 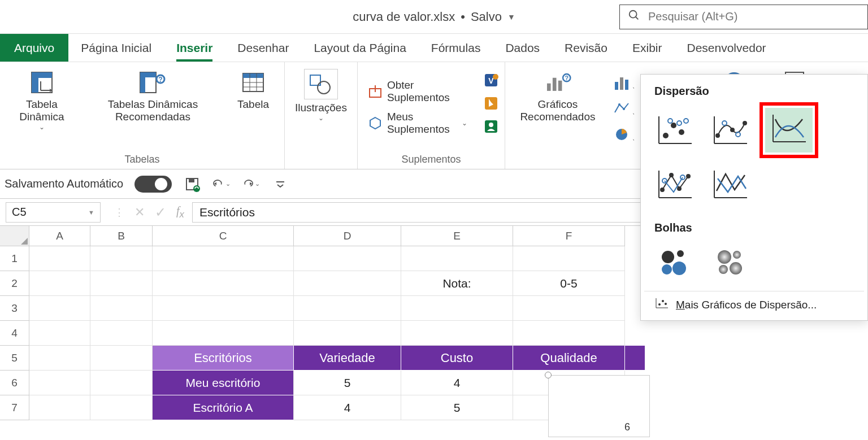 I want to click on store-icon, so click(x=375, y=92).